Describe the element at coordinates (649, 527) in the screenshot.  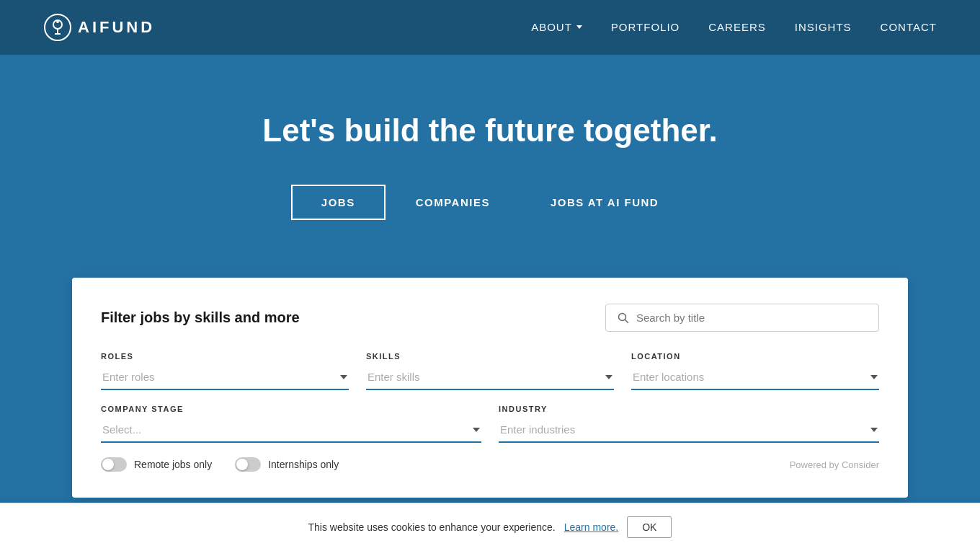
I see `cookie-ok-button: OK` at that location.